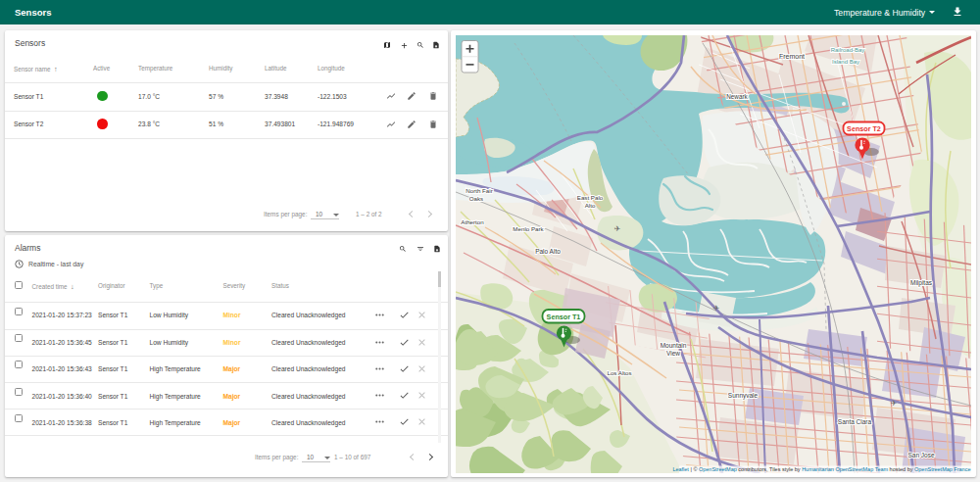 This screenshot has height=482, width=980. What do you see at coordinates (619, 372) in the screenshot?
I see `svg-text: Los Altos` at bounding box center [619, 372].